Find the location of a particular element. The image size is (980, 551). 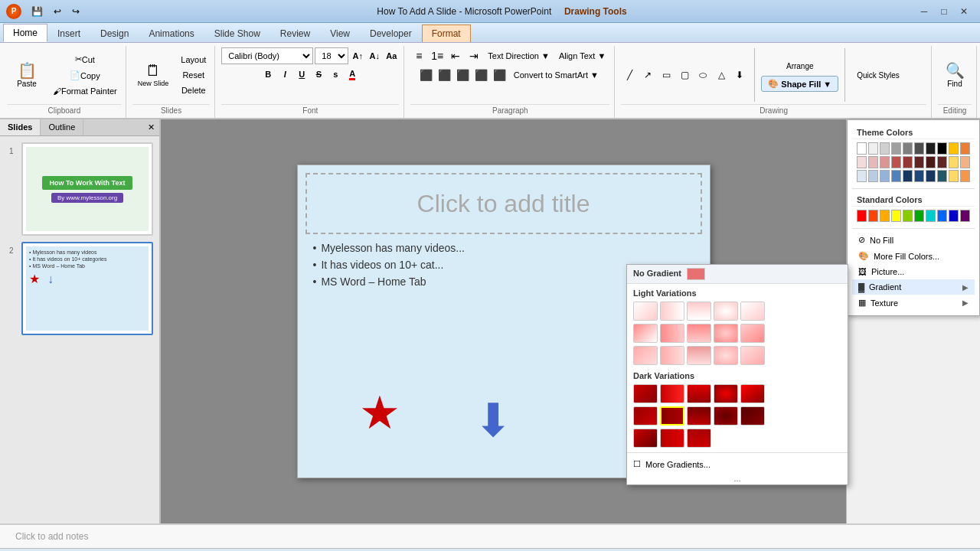

color-3j is located at coordinates (965, 176).